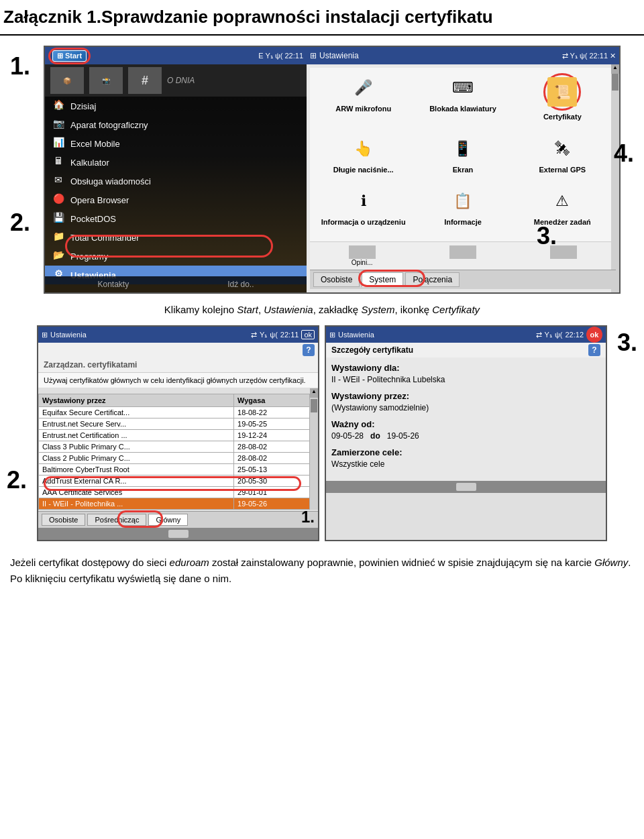 This screenshot has height=839, width=644. What do you see at coordinates (174, 413) in the screenshot?
I see `table-row: Equifax Secure Certificat... 18-08-22` at bounding box center [174, 413].